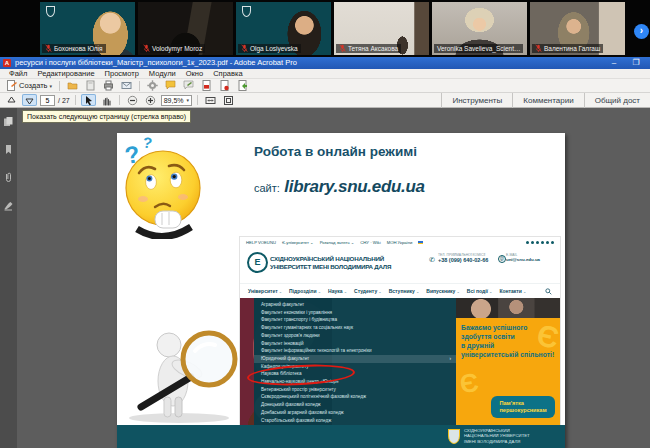  What do you see at coordinates (420, 242) in the screenshot?
I see `ukraine-flag-icon` at bounding box center [420, 242].